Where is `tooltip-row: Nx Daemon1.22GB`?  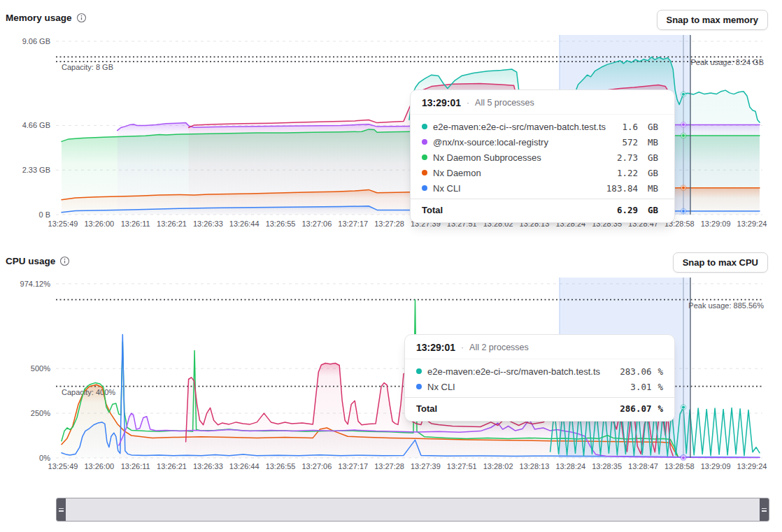
tooltip-row: Nx Daemon1.22GB is located at coordinates (543, 173).